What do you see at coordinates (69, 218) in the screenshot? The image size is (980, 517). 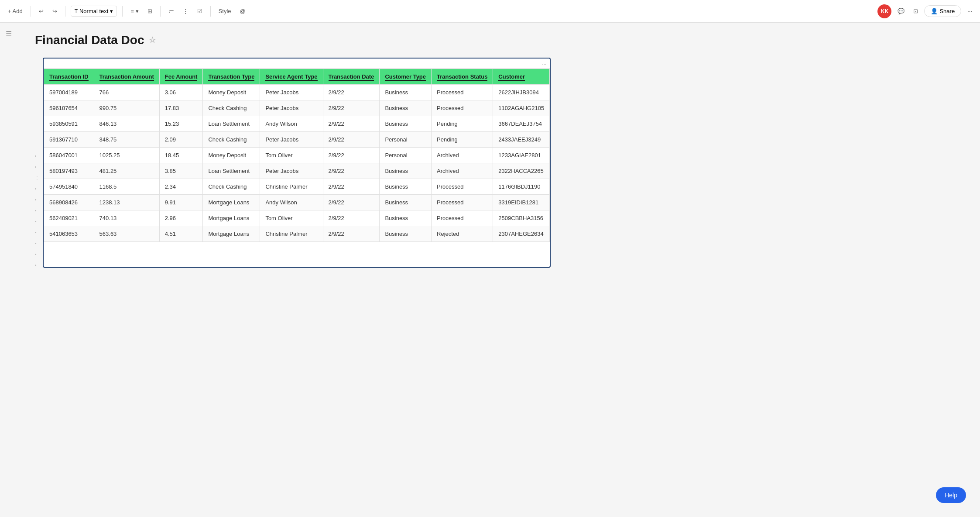 I see `table-cell: 562409021` at bounding box center [69, 218].